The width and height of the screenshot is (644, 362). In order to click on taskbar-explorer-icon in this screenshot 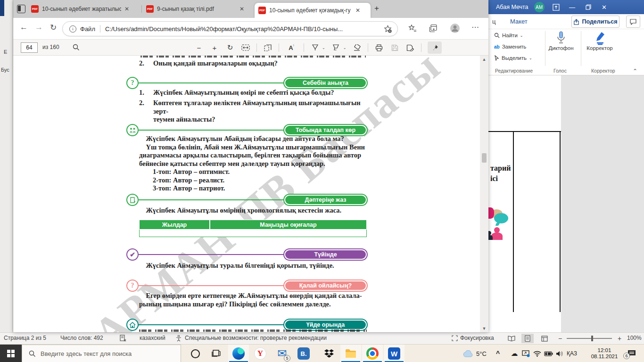, I will do `click(351, 354)`.